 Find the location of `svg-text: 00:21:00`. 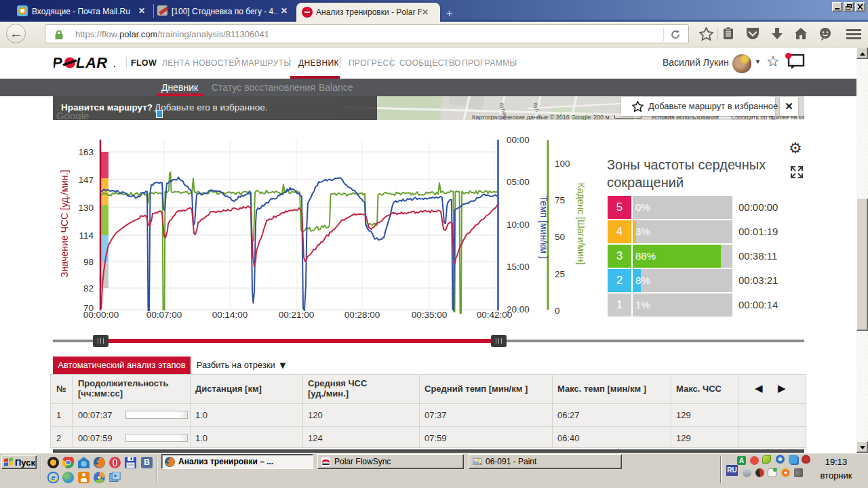

svg-text: 00:21:00 is located at coordinates (297, 314).